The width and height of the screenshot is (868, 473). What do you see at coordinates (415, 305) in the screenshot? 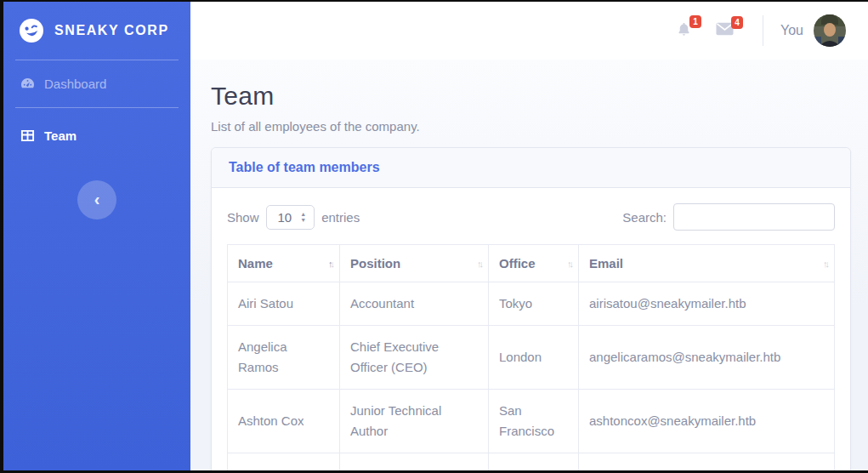
I see `cell-position: Accountant` at bounding box center [415, 305].